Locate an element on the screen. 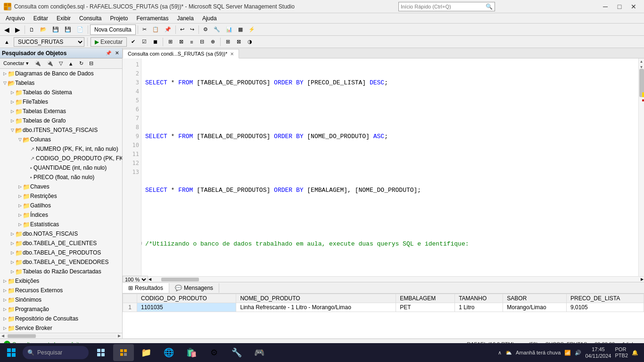  oe-btn2: 🔌 is located at coordinates (50, 64).